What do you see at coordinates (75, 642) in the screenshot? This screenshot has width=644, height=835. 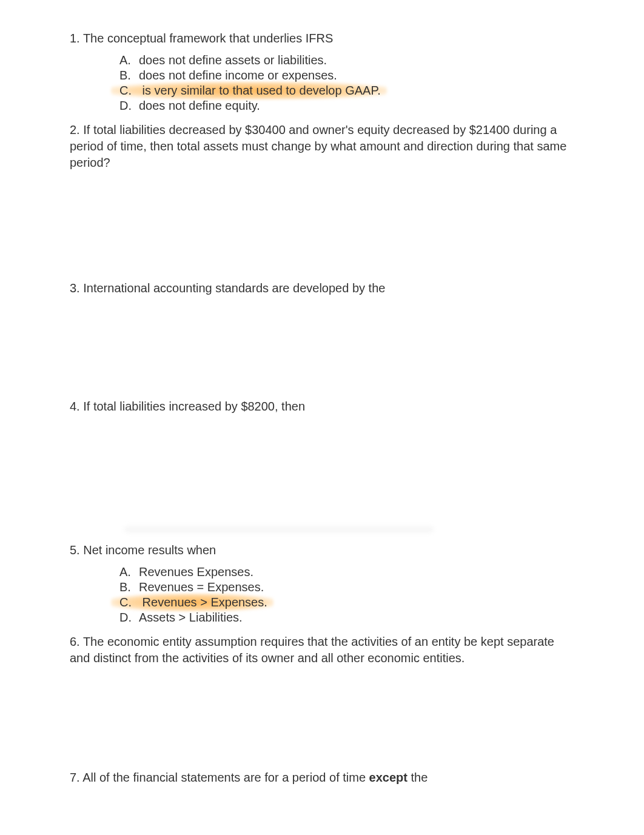 I see `q6-number: 6.` at bounding box center [75, 642].